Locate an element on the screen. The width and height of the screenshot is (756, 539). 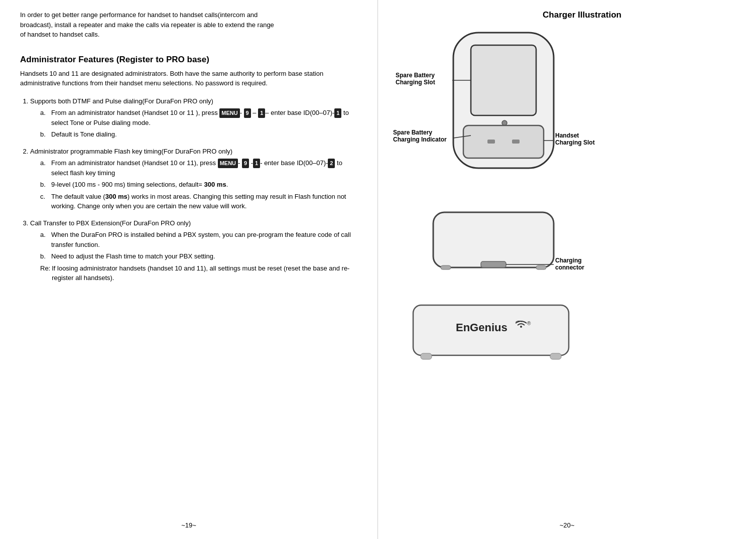
list-item-3: Call Transfer to PBX Extension(For DuraF… is located at coordinates (194, 251).